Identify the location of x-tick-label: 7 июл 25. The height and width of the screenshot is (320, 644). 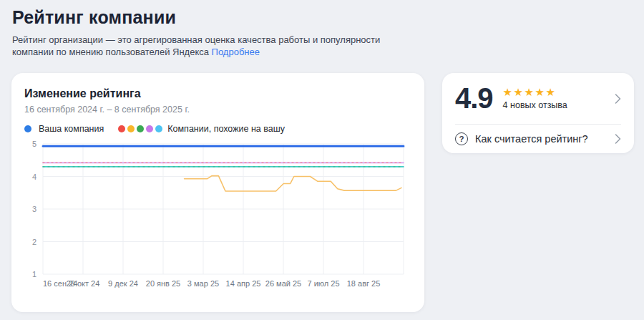
(323, 283).